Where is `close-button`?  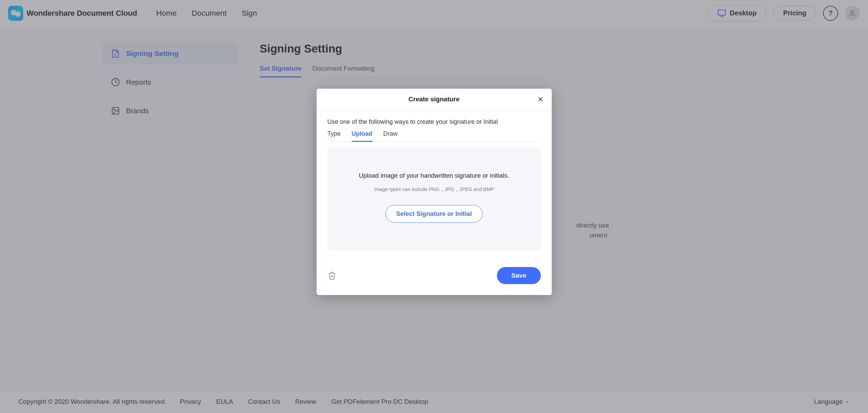 close-button is located at coordinates (540, 99).